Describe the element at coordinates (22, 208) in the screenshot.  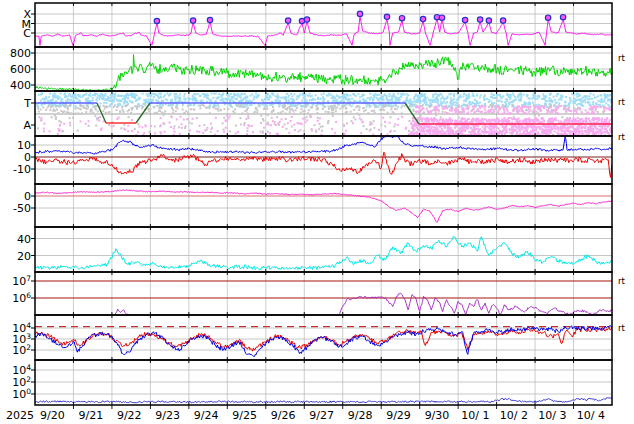
I see `ytick-label: -50` at that location.